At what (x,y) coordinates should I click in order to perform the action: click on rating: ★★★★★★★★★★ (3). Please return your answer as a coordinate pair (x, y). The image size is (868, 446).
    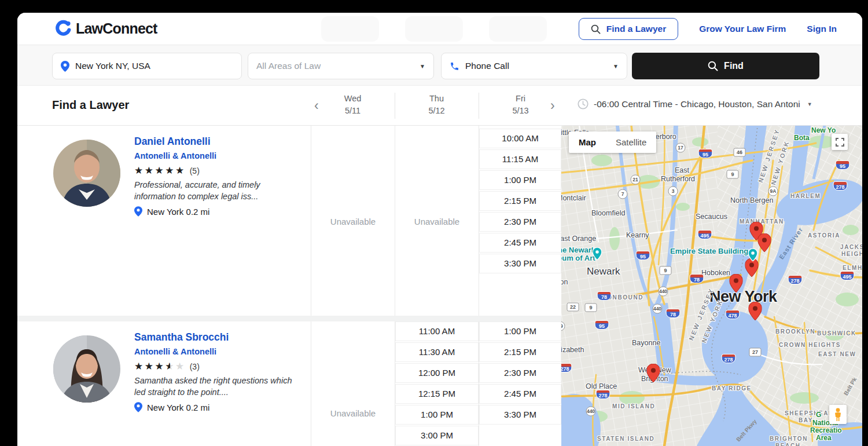
    Looking at the image, I should click on (167, 367).